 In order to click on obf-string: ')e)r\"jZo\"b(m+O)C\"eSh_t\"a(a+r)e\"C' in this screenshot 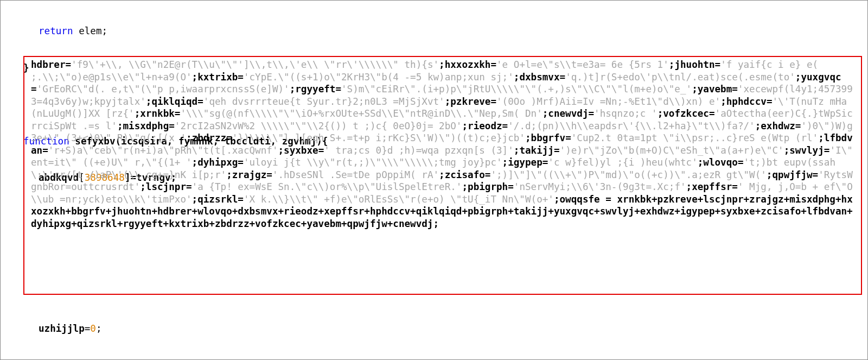, I will do `click(672, 150)`.